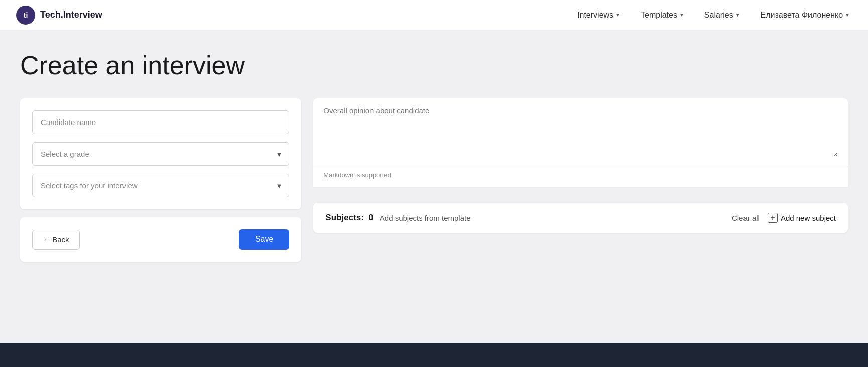  Describe the element at coordinates (59, 15) in the screenshot. I see `brand-link: ti Tech.Interview` at that location.